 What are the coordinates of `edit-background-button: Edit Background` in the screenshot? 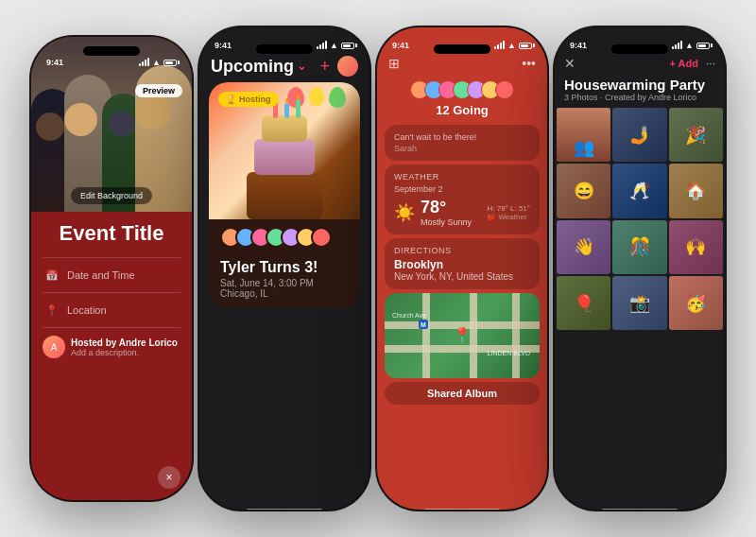 It's located at (112, 196).